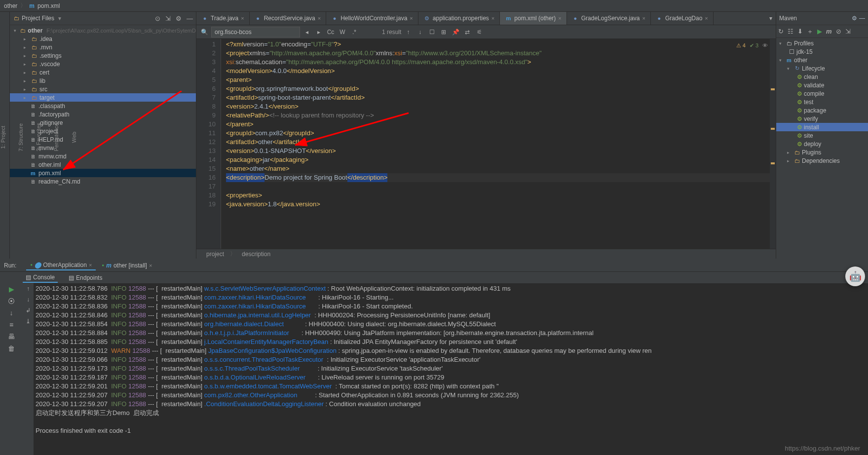 The image size is (868, 455). I want to click on chevron-down-icon: ▼, so click(60, 19).